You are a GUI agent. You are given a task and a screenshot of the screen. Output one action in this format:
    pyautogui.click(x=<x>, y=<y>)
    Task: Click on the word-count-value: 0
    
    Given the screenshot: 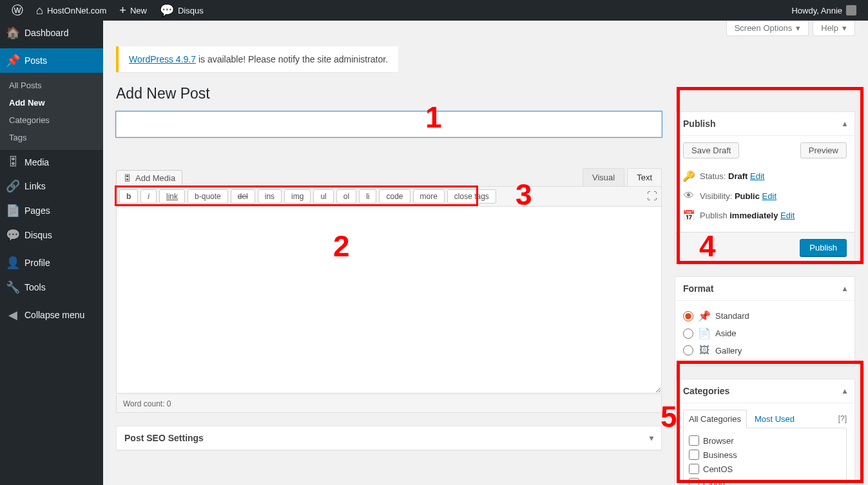 What is the action you would take?
    pyautogui.click(x=169, y=404)
    